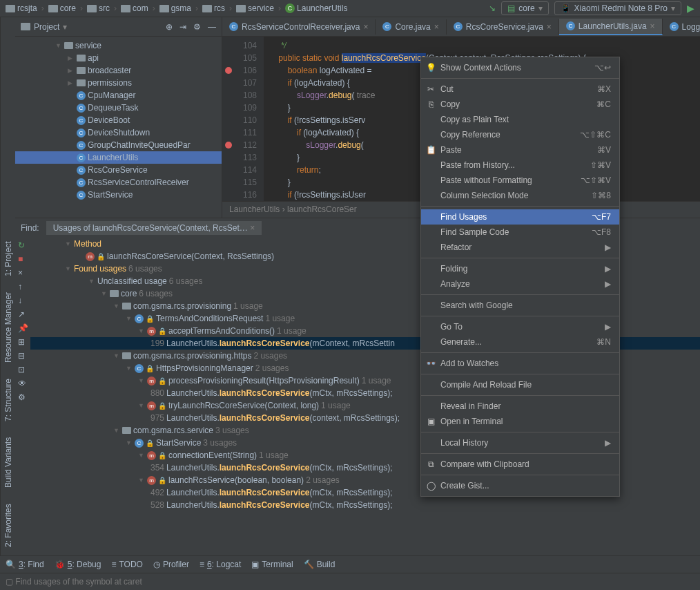 The image size is (700, 590). What do you see at coordinates (119, 182) in the screenshot?
I see `tree-item: CRcsServiceControlReceiver` at bounding box center [119, 182].